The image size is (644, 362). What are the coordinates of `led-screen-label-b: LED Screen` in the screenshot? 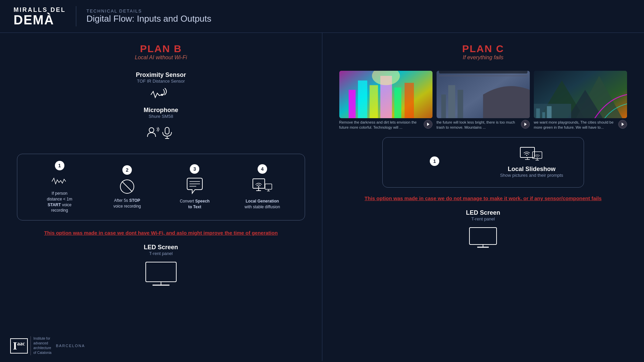 It's located at (161, 247).